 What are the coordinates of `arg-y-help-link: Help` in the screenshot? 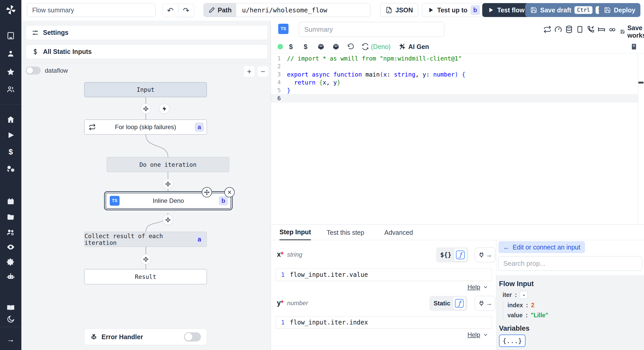 It's located at (478, 335).